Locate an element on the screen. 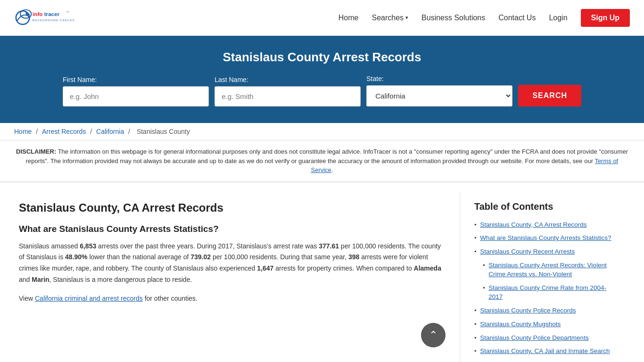 The width and height of the screenshot is (644, 362). p1-bold8: Marin is located at coordinates (41, 280).